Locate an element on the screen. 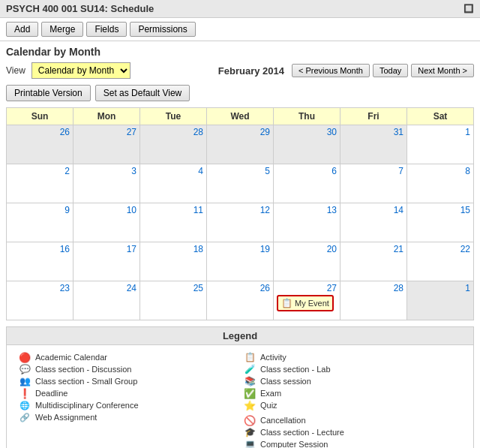  view-select: Calendar by Month Calendar by Week List is located at coordinates (81, 71).